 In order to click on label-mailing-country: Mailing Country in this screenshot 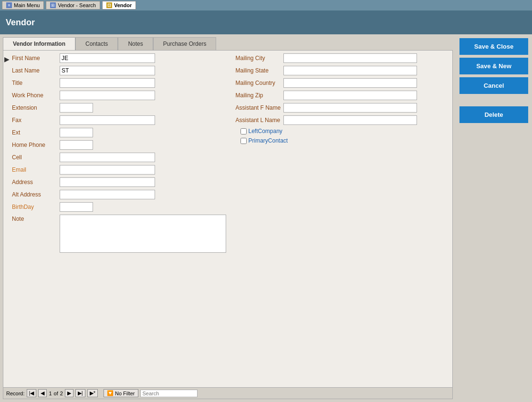, I will do `click(260, 83)`.